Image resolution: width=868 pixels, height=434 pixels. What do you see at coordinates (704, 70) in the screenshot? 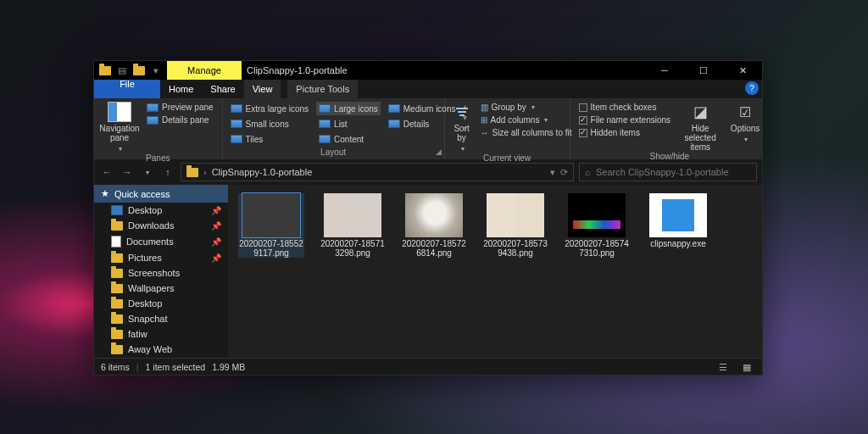
I see `maximize-button: ☐` at bounding box center [704, 70].